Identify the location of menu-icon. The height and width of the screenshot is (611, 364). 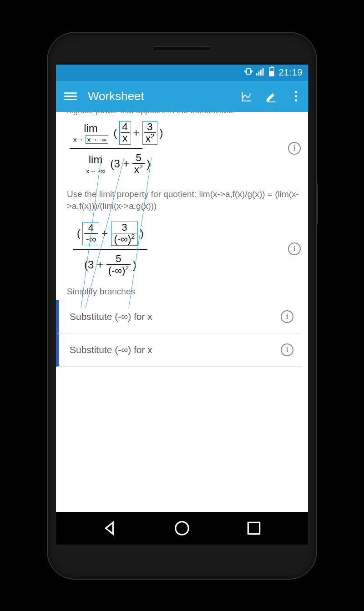
(71, 96).